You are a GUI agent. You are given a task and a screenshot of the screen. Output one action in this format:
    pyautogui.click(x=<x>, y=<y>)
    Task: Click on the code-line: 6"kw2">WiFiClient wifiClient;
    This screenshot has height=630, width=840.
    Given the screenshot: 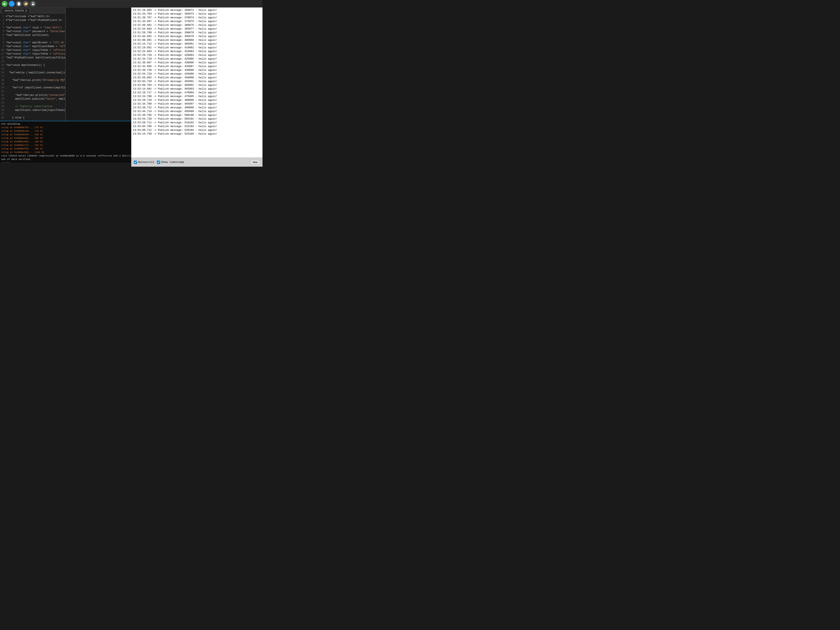 What is the action you would take?
    pyautogui.click(x=33, y=35)
    